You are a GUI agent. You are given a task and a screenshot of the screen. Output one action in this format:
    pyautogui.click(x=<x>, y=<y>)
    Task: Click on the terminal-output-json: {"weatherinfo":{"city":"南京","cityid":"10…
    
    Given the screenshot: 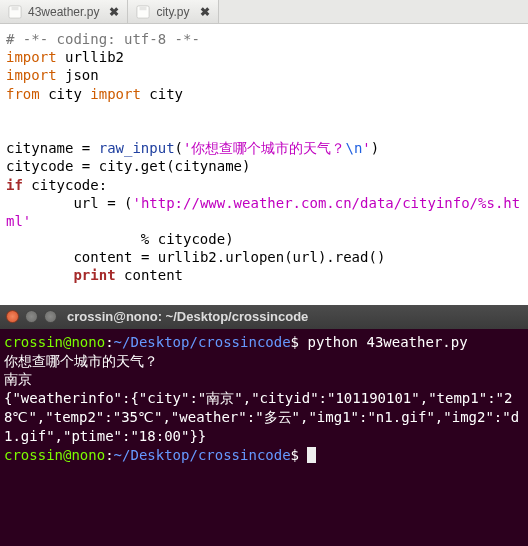 What is the action you would take?
    pyautogui.click(x=262, y=417)
    